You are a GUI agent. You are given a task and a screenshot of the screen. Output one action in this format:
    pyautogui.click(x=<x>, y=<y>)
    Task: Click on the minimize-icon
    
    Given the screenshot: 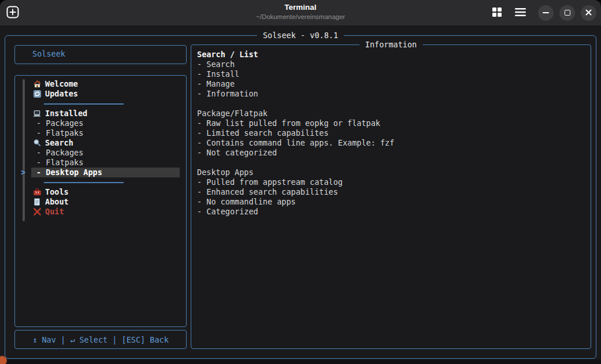 What is the action you would take?
    pyautogui.click(x=546, y=13)
    